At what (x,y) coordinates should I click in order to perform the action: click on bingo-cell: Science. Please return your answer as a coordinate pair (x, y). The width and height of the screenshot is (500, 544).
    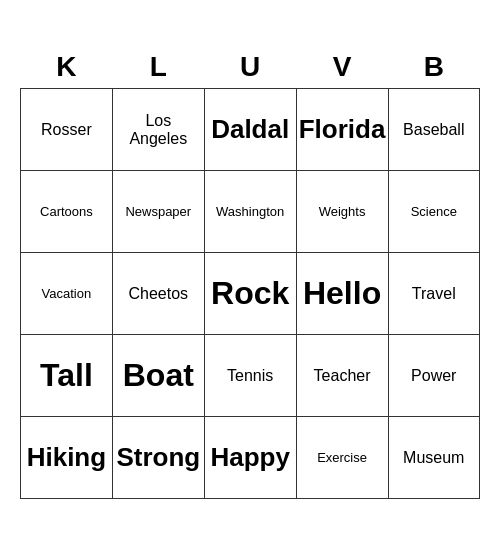
    Looking at the image, I should click on (434, 212).